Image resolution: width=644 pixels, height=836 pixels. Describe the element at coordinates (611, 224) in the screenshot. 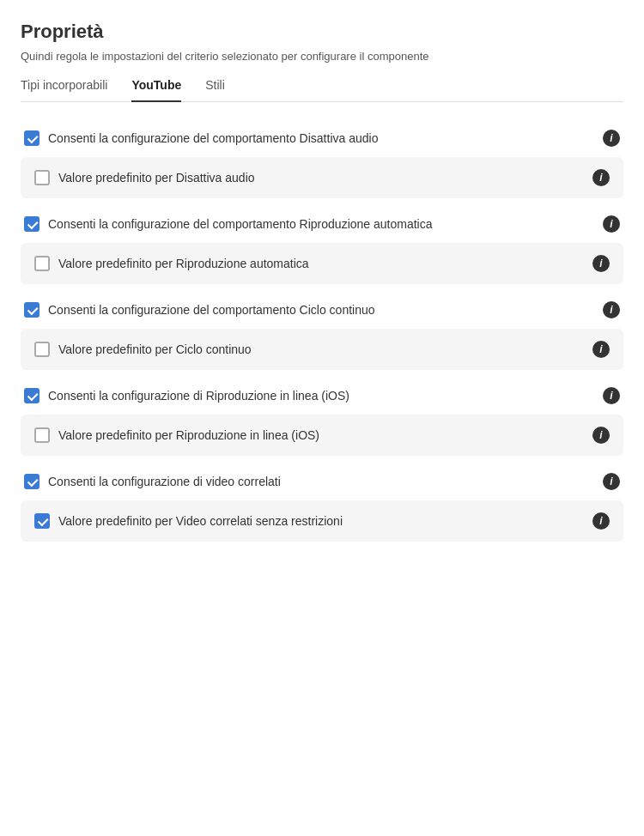

I see `main-info-icon-riproduzione-automatica: i` at that location.